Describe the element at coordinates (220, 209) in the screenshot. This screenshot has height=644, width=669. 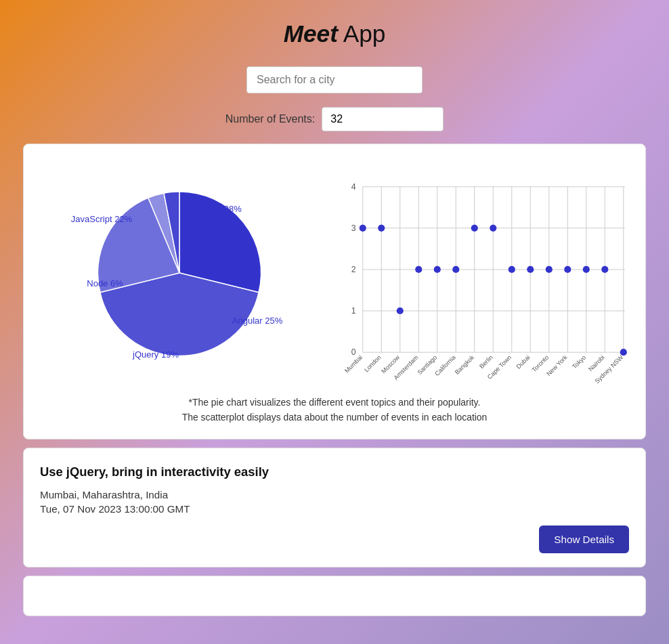
I see `pie-label-react: React 28%` at that location.